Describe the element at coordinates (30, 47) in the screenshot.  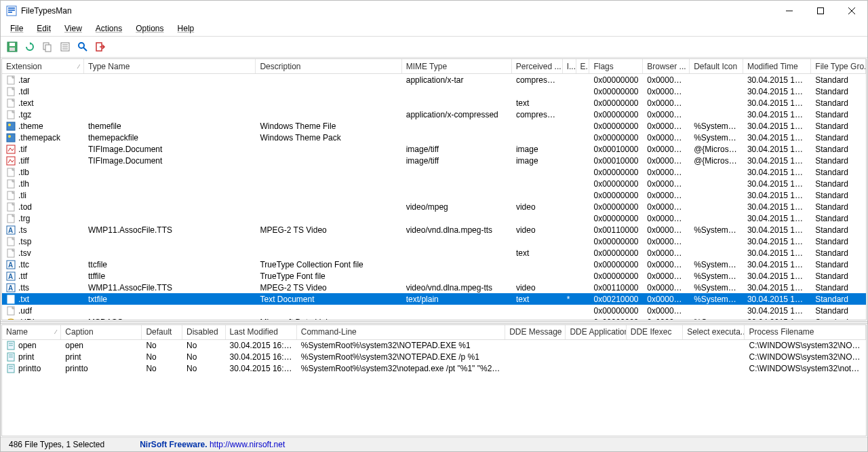
I see `refresh-icon` at that location.